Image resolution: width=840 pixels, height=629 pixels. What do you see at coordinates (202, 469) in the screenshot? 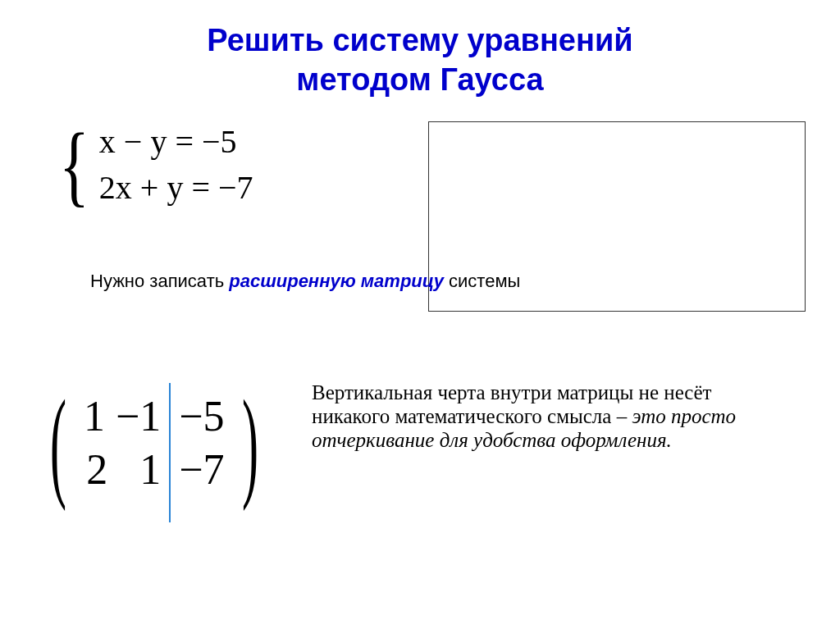
I see `m-r2c3: −7` at bounding box center [202, 469].